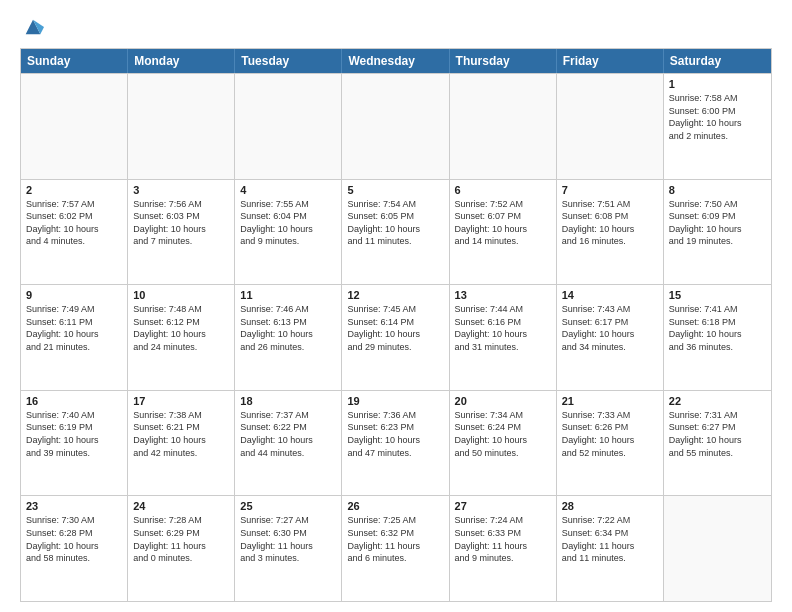 Image resolution: width=792 pixels, height=612 pixels. I want to click on day-cell-10: 10Sunrise: 7:48 AM Sunset: 6:12 PM Dayli…, so click(182, 338).